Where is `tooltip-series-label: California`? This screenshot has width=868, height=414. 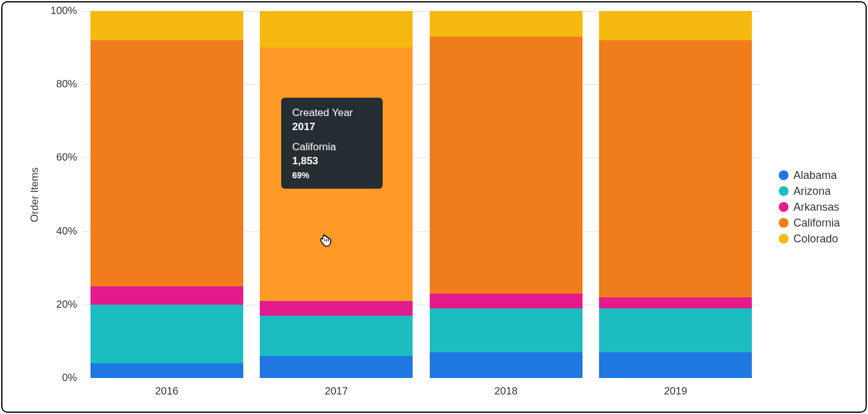
tooltip-series-label: California is located at coordinates (332, 148).